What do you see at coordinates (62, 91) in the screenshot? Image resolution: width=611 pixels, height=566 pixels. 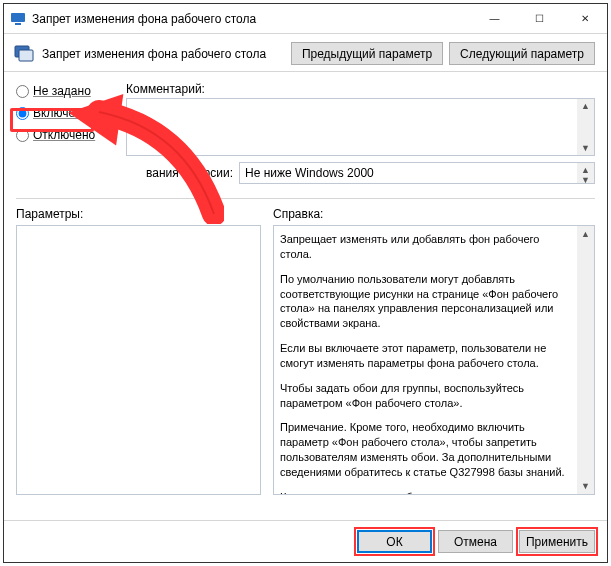 I see `radio-not-configured-label: Не задано` at bounding box center [62, 91].